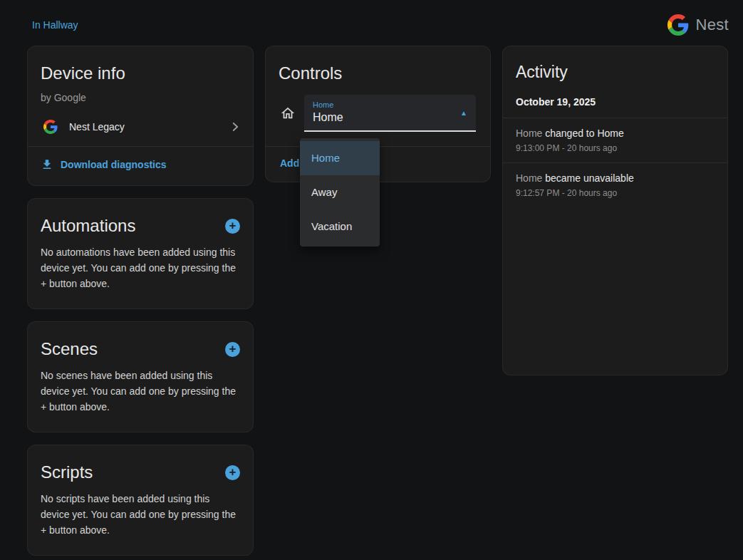  What do you see at coordinates (372, 23) in the screenshot?
I see `page-header: In Hallway Nest` at bounding box center [372, 23].